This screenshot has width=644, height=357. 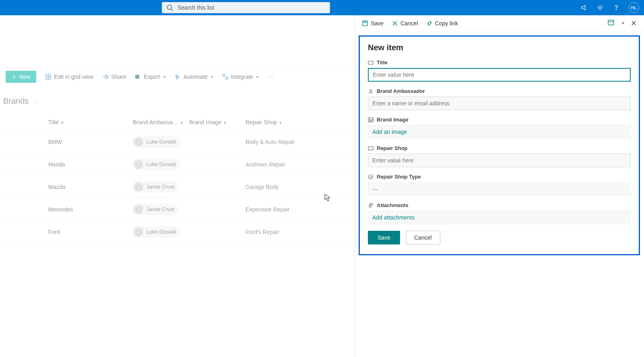 What do you see at coordinates (16, 101) in the screenshot?
I see `list-title: Brands` at bounding box center [16, 101].